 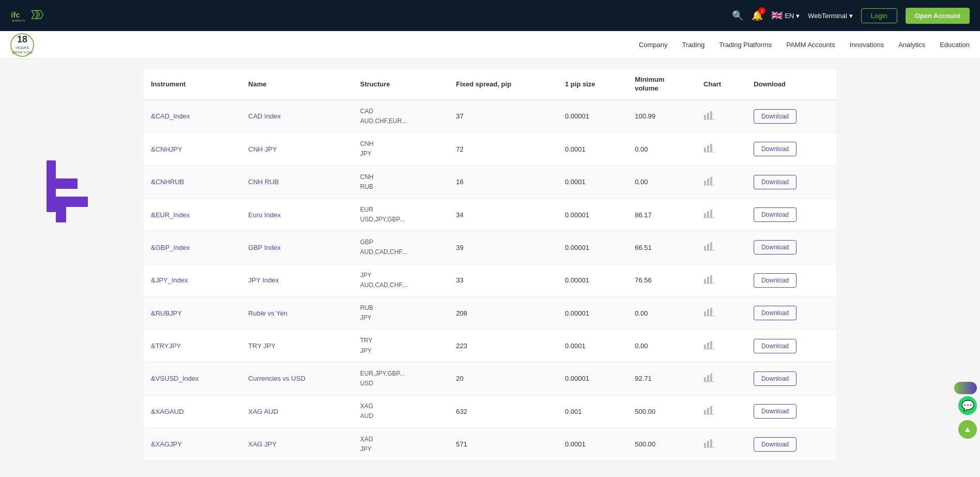 What do you see at coordinates (401, 313) in the screenshot?
I see `structure-text: RUBJPY` at bounding box center [401, 313].